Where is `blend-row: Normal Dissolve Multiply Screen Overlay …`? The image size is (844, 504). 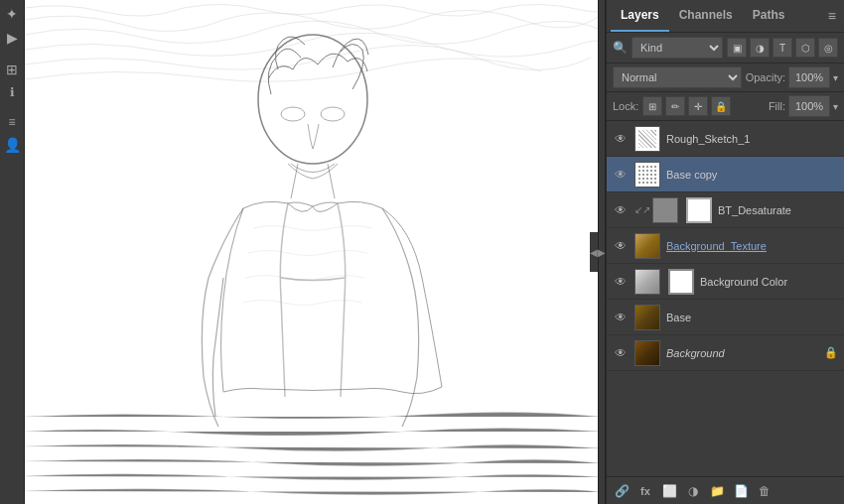 blend-row: Normal Dissolve Multiply Screen Overlay … is located at coordinates (725, 77).